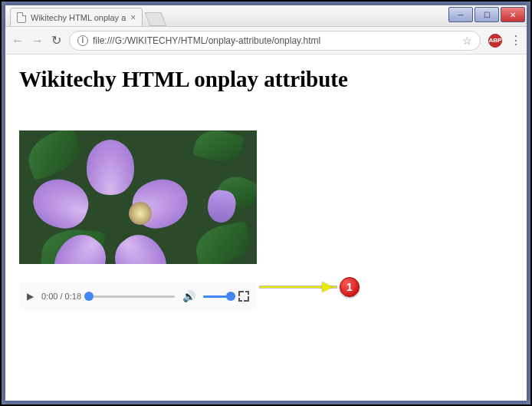  I want to click on seek-slider, so click(132, 296).